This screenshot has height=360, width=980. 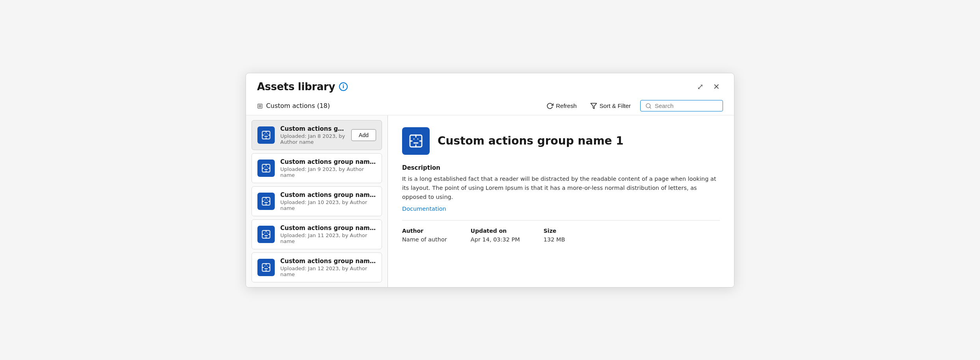 I want to click on item-meta: Uploaded: Jan 9 2023, by Author name, so click(x=328, y=172).